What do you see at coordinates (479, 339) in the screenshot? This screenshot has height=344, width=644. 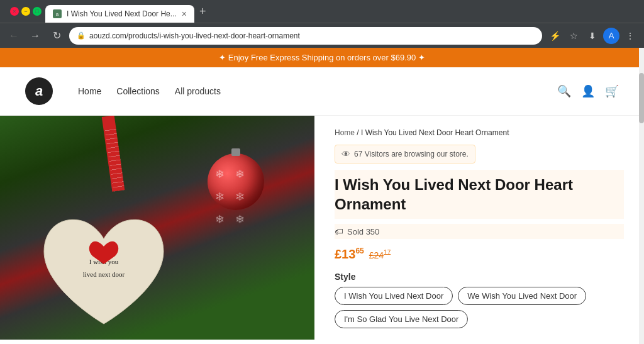 I see `quantity-label: Quantity` at bounding box center [479, 339].